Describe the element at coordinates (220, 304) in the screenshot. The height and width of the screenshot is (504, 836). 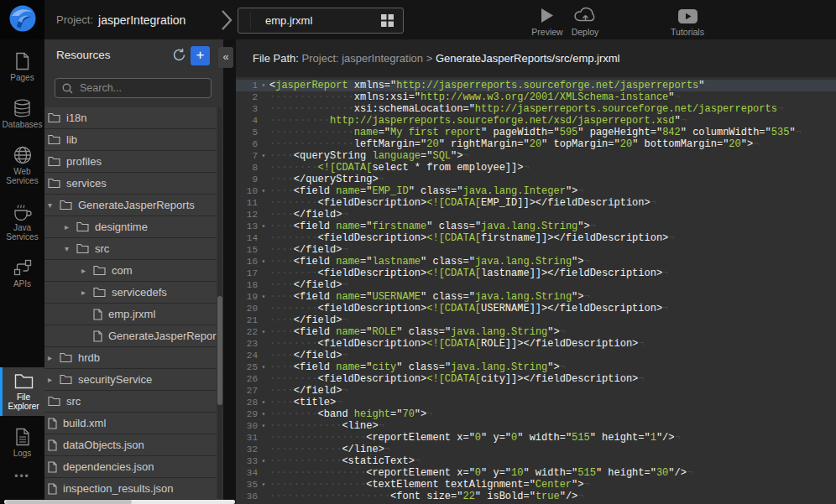
I see `tree-scrollbar` at that location.